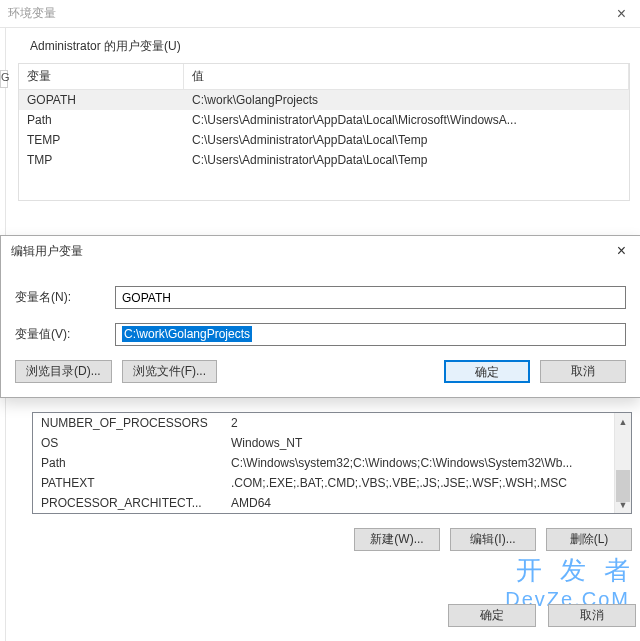  What do you see at coordinates (583, 372) in the screenshot?
I see `cancel-button: 取消` at bounding box center [583, 372].